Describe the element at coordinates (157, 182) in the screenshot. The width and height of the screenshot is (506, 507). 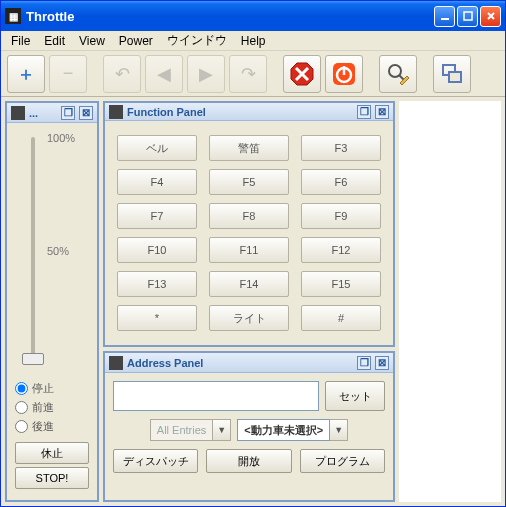
I see `function-button-3: F4` at that location.